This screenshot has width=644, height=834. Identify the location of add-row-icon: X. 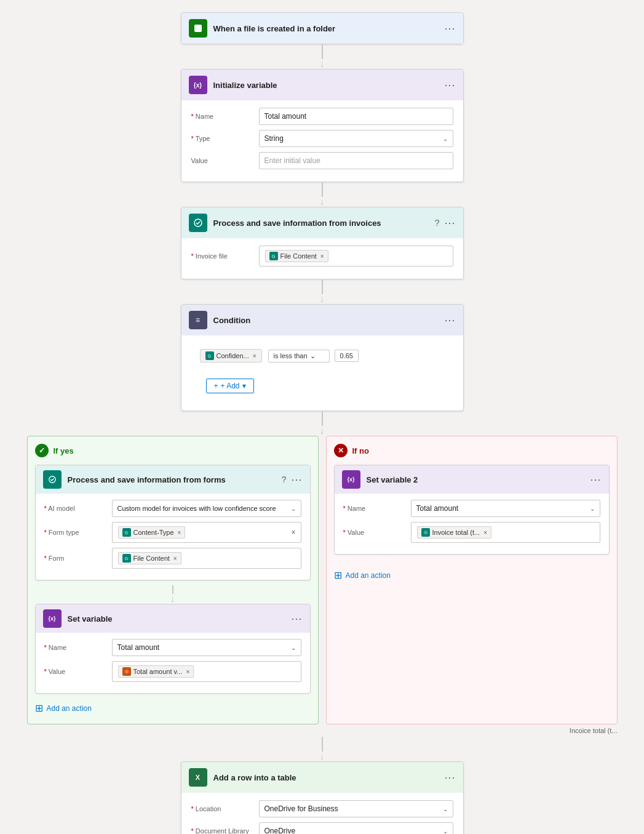
(198, 777).